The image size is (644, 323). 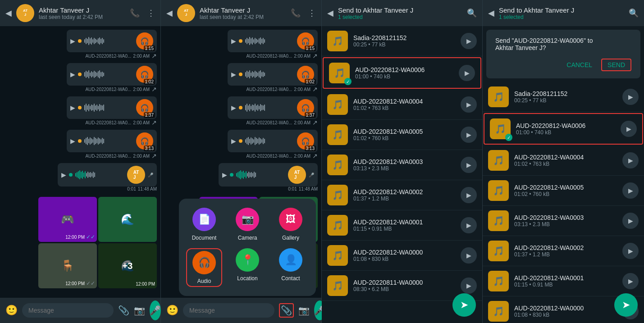 I want to click on audio-play-3: ▶, so click(x=469, y=135).